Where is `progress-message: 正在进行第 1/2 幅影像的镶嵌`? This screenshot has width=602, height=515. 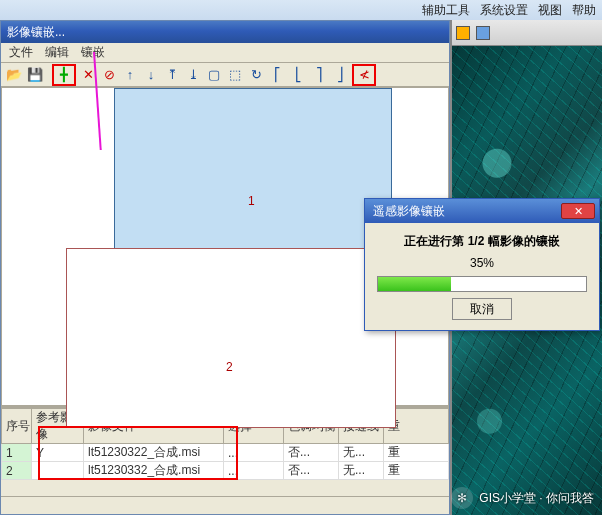 progress-message: 正在进行第 1/2 幅影像的镶嵌 is located at coordinates (482, 242).